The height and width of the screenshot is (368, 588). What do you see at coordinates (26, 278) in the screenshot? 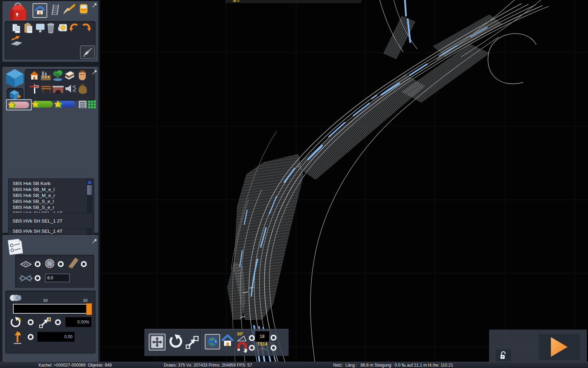
I see `track-spacing-icon` at bounding box center [26, 278].